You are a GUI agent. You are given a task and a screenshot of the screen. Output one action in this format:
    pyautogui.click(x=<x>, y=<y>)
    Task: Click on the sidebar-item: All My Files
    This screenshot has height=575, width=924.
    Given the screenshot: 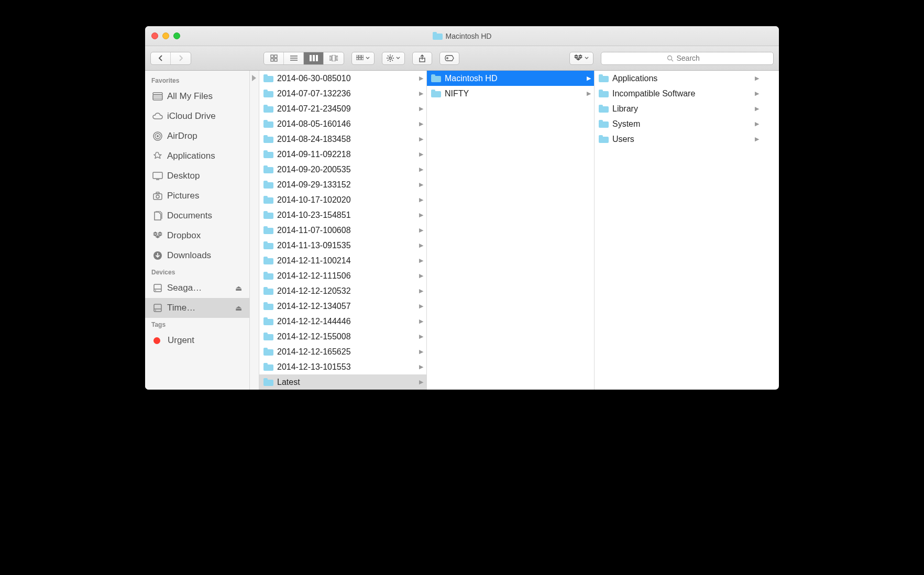 What is the action you would take?
    pyautogui.click(x=197, y=96)
    